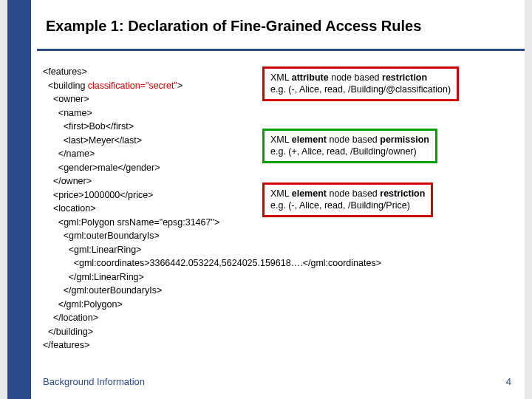 This screenshot has width=532, height=399. Describe the element at coordinates (132, 222) in the screenshot. I see `code-line: <gml:Polygon srsName="epsg:31467">` at that location.